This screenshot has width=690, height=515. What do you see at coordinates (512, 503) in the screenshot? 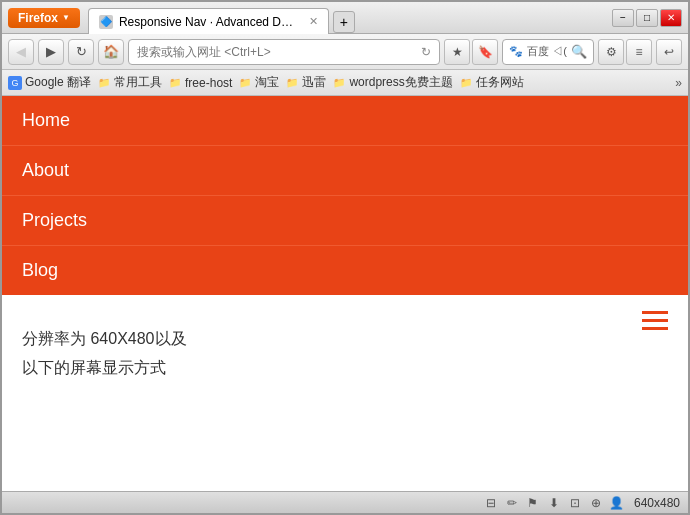
I see `status-icon-2: ✏` at bounding box center [512, 503].